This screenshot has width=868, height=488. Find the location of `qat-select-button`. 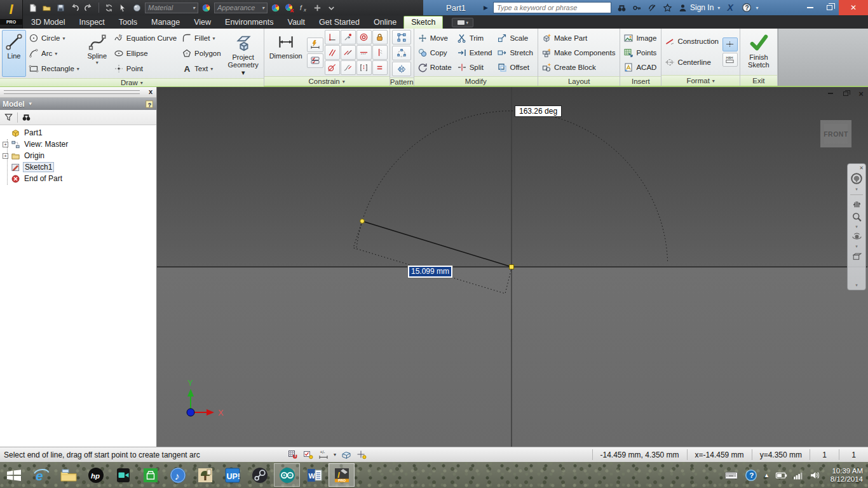

qat-select-button is located at coordinates (123, 8).